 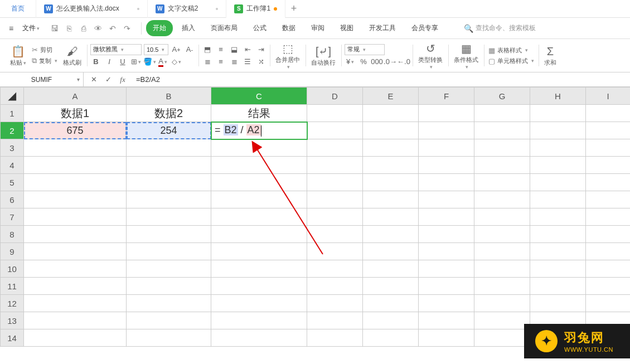 What do you see at coordinates (113, 28) in the screenshot?
I see `undo-icon: ↶` at bounding box center [113, 28].